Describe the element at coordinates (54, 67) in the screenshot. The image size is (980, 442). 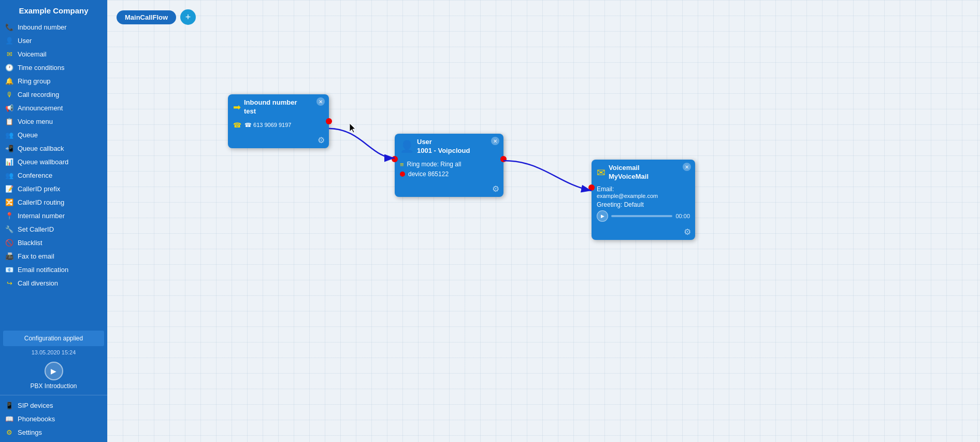
I see `sidebar-item-time-conditions: 🕐 Time conditions` at that location.